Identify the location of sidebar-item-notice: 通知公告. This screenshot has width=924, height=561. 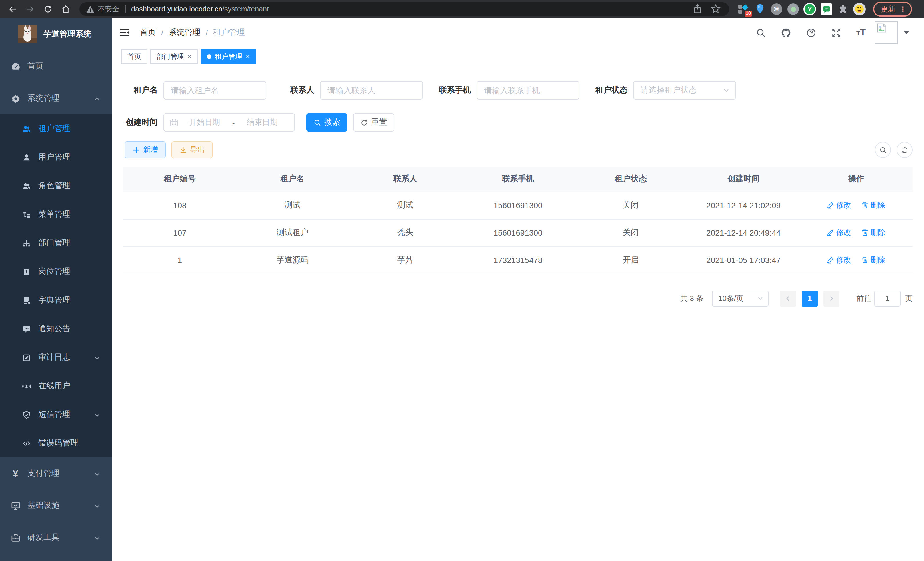
(56, 329).